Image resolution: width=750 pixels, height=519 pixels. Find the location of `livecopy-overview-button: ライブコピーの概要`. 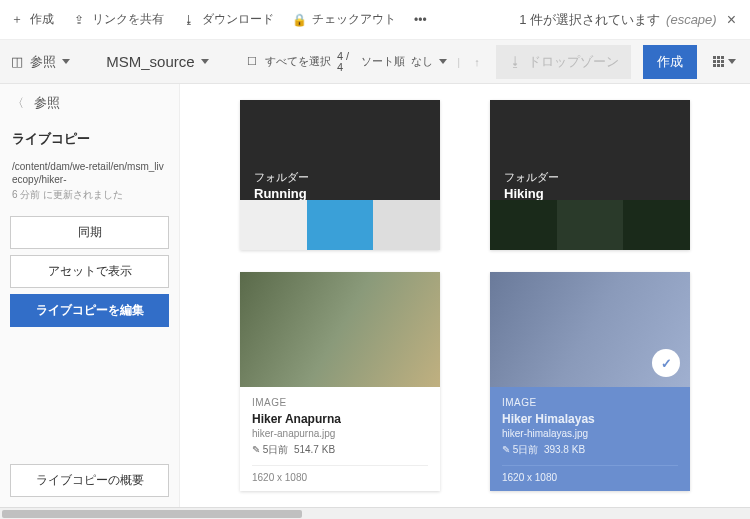

livecopy-overview-button: ライブコピーの概要 is located at coordinates (90, 480).